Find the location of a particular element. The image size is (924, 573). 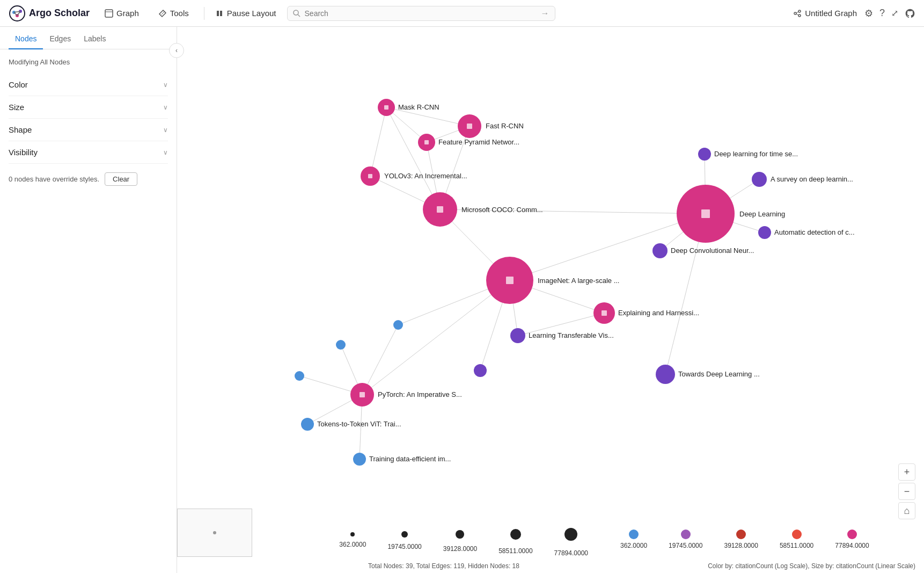

zoom-out-btn: − is located at coordinates (907, 491).